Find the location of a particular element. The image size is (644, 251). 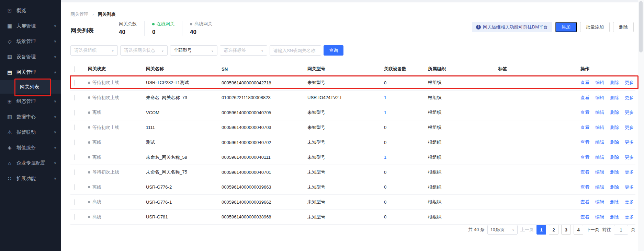

sidebar-item-gateway-list: 网关列表 is located at coordinates (31, 87).